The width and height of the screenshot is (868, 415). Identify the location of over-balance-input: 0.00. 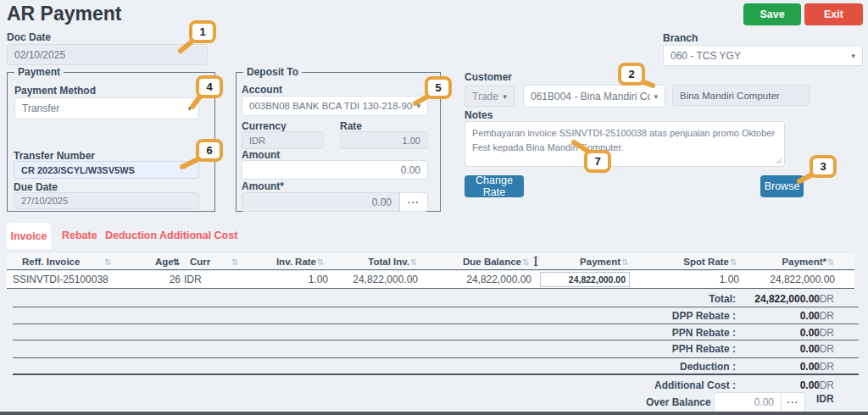
(748, 402).